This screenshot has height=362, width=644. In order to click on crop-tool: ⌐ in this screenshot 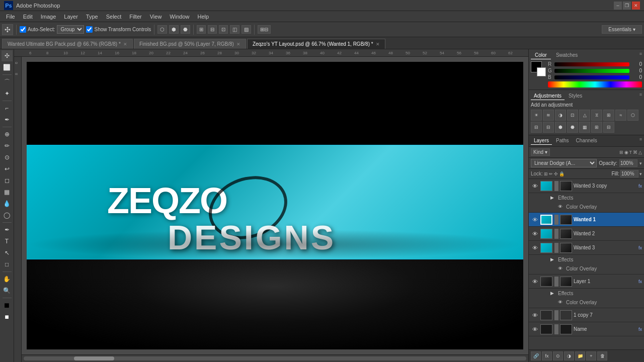, I will do `click(7, 108)`.